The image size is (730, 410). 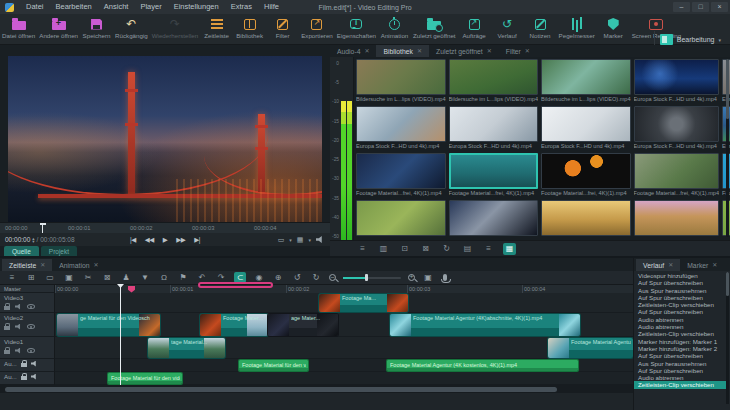 I want to click on rotate-left-icon: ↺, so click(x=297, y=278).